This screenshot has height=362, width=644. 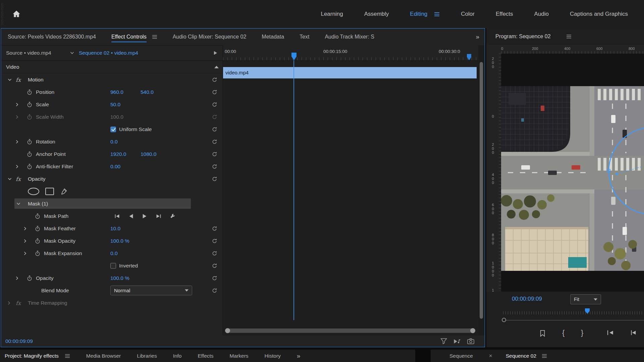 I want to click on zoom-level-select: Fit, so click(x=586, y=299).